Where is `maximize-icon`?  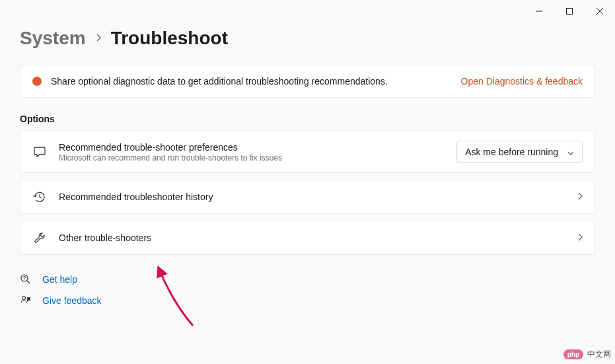 maximize-icon is located at coordinates (569, 11).